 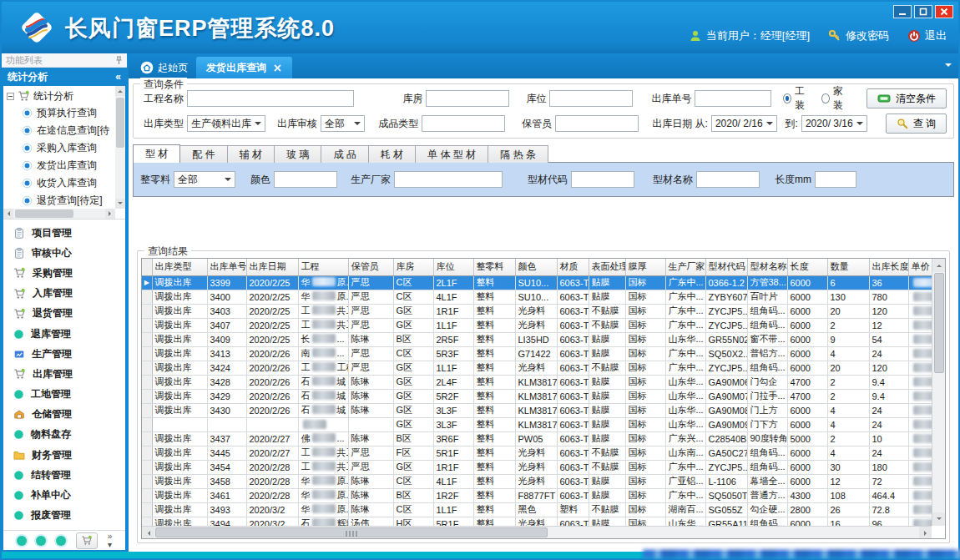 I want to click on tree-item-4: 收货入库查询, so click(x=61, y=184).